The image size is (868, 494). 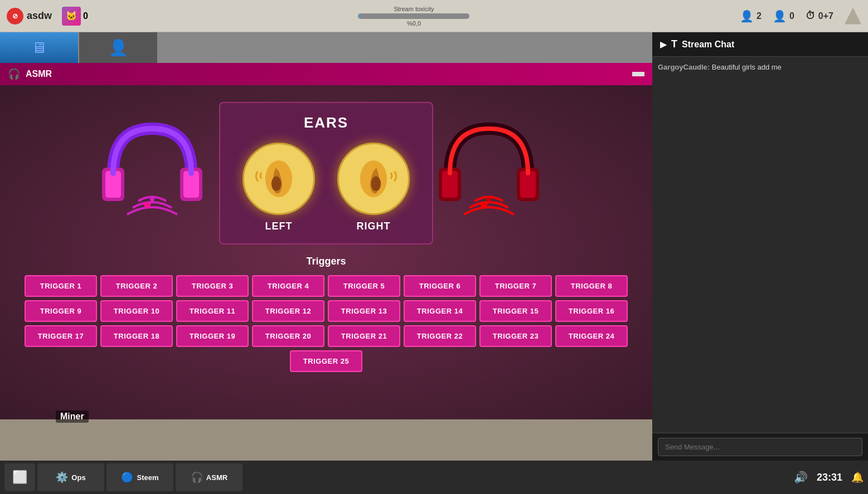 I want to click on top-bar: ⊘ asdw 🐱 0 Stream toxicity %0,0 👤 2 👤 0 …, so click(x=434, y=16).